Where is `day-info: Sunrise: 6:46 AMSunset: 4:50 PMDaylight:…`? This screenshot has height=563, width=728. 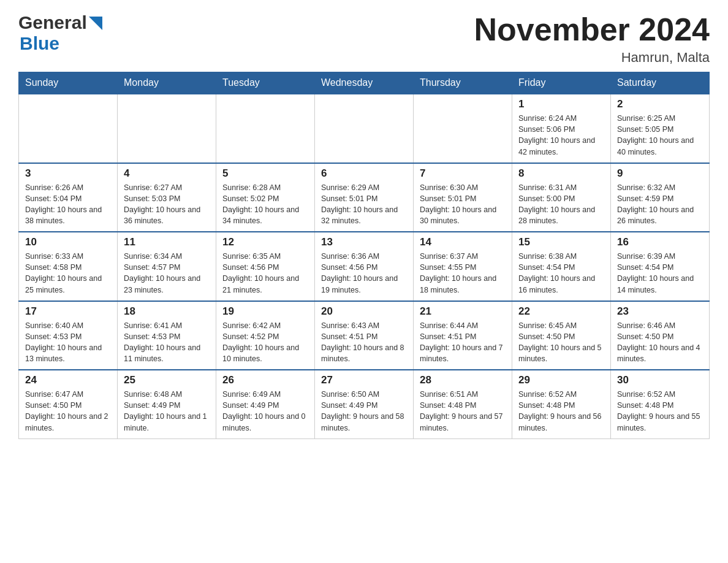
day-info: Sunrise: 6:46 AMSunset: 4:50 PMDaylight:… is located at coordinates (660, 342).